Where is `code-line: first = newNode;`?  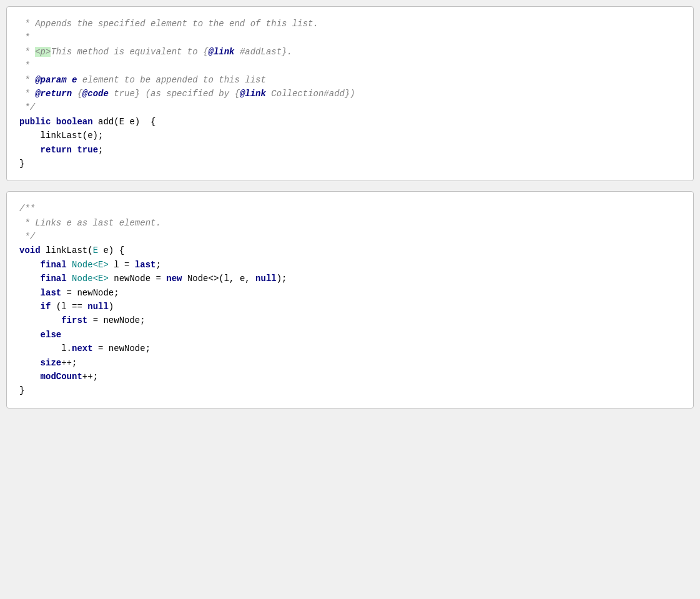
code-line: first = newNode; is located at coordinates (350, 320).